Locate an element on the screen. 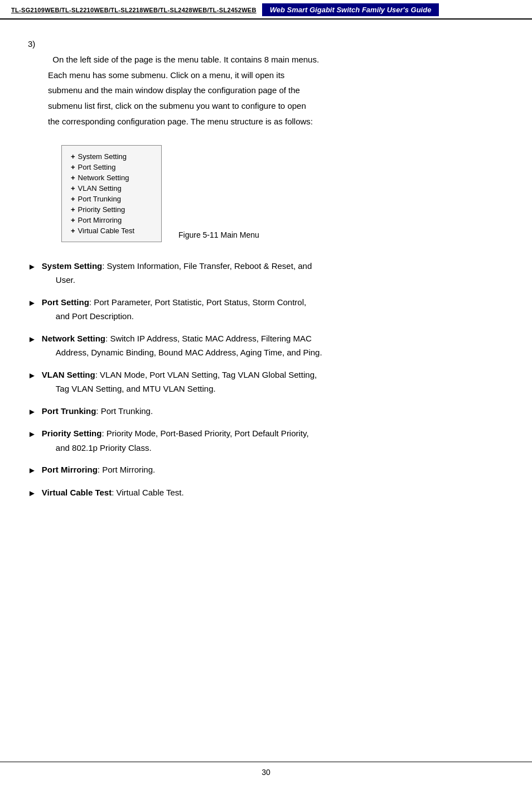 The width and height of the screenshot is (532, 799). page-number: 30 is located at coordinates (266, 772).